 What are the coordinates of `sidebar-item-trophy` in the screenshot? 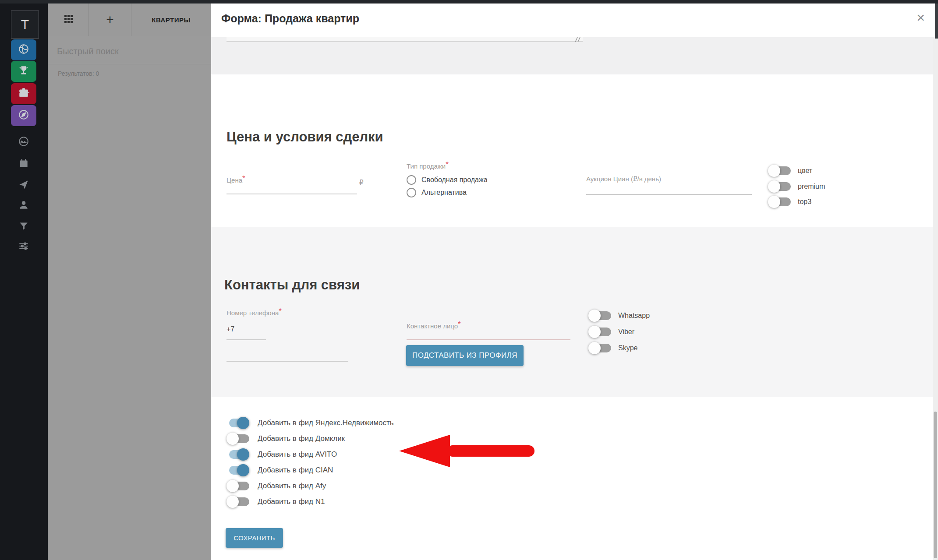 It's located at (24, 71).